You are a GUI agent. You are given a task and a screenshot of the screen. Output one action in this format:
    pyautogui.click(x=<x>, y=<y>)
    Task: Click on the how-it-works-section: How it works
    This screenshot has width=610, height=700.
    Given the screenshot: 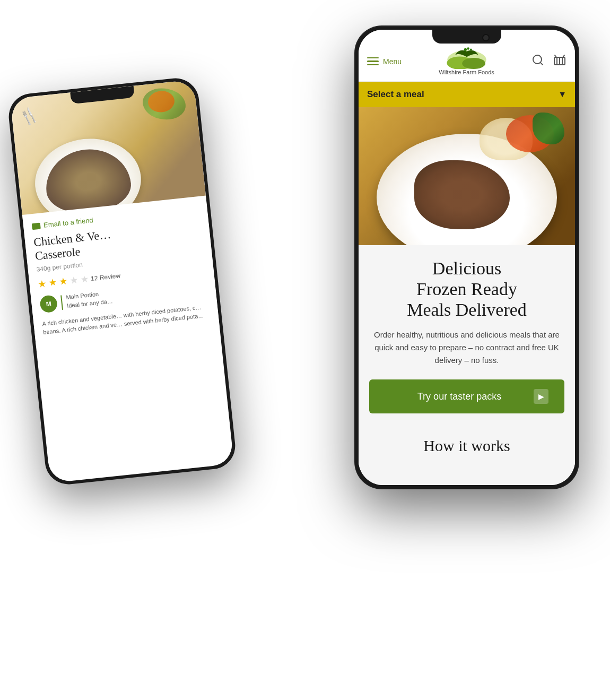 What is the action you would take?
    pyautogui.click(x=467, y=446)
    